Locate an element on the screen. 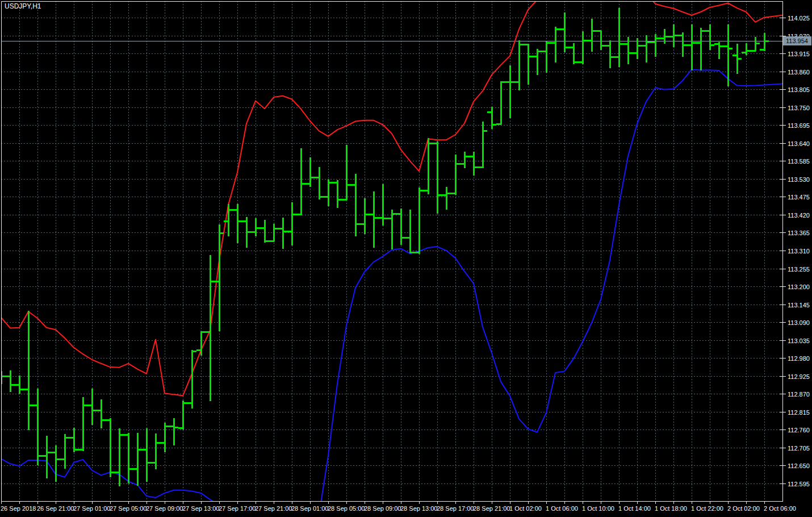  price-axis-label: 113.695 is located at coordinates (798, 126).